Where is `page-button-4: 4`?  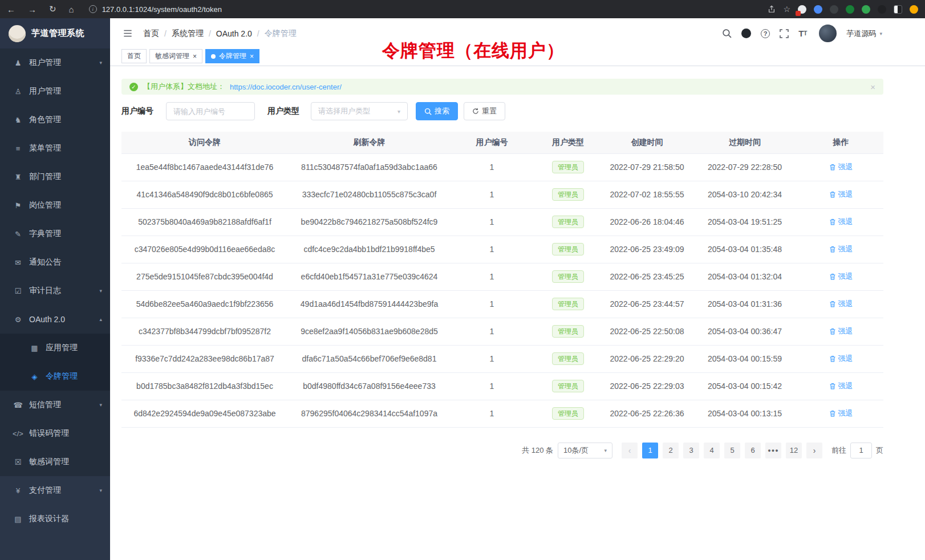
page-button-4: 4 is located at coordinates (712, 451).